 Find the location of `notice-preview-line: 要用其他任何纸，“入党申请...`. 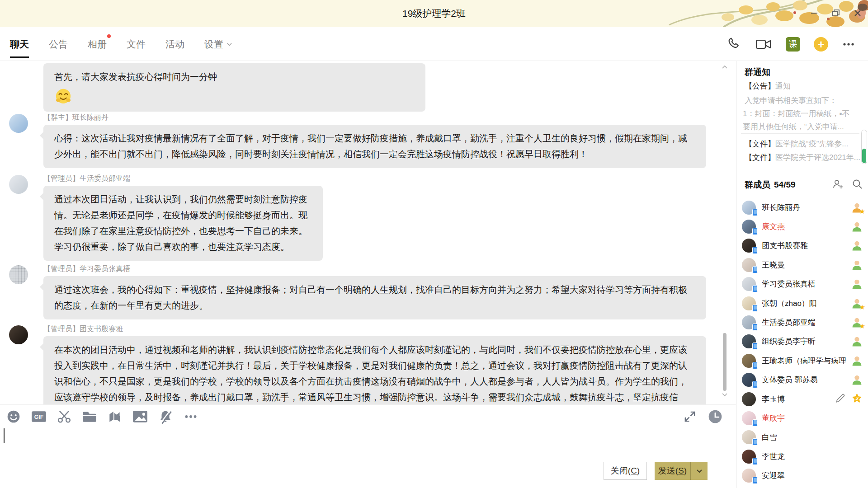

notice-preview-line: 要用其他任何纸，“入党申请... is located at coordinates (803, 127).